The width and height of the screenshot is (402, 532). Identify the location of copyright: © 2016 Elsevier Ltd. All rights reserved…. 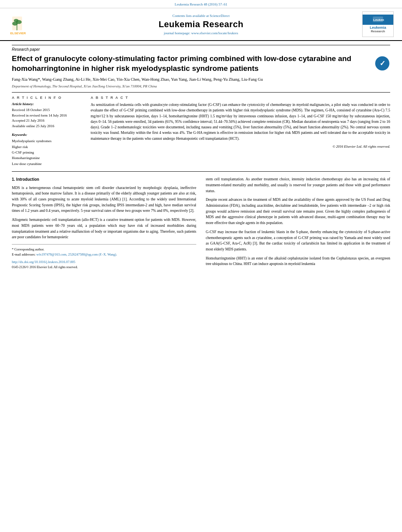
(240, 146).